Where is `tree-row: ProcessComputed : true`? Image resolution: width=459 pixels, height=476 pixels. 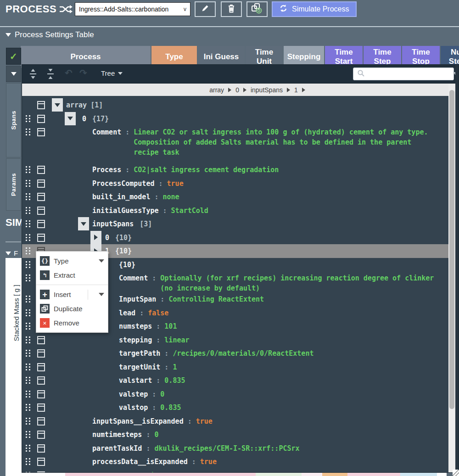
tree-row: ProcessComputed : true is located at coordinates (235, 184).